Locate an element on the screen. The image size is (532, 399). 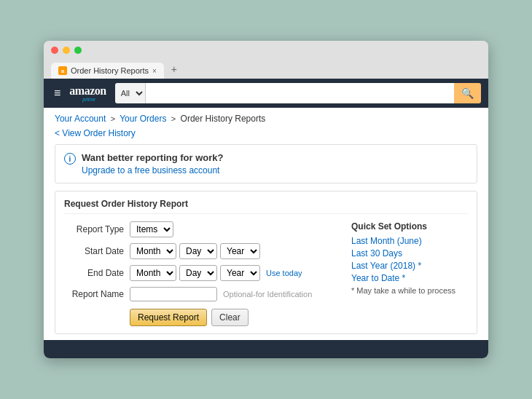
report-type-select: Items is located at coordinates (152, 229).